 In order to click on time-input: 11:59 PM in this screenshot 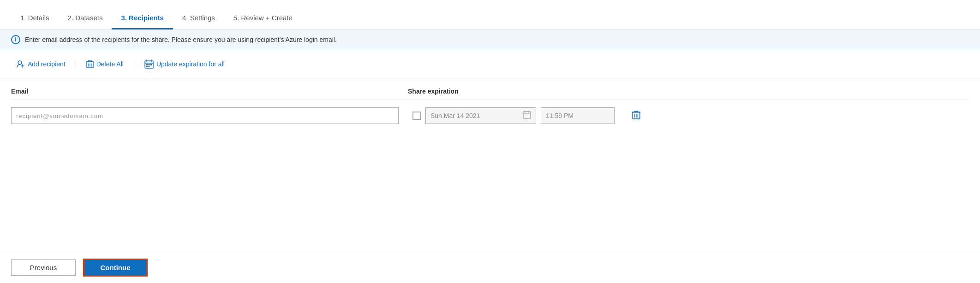, I will do `click(578, 116)`.